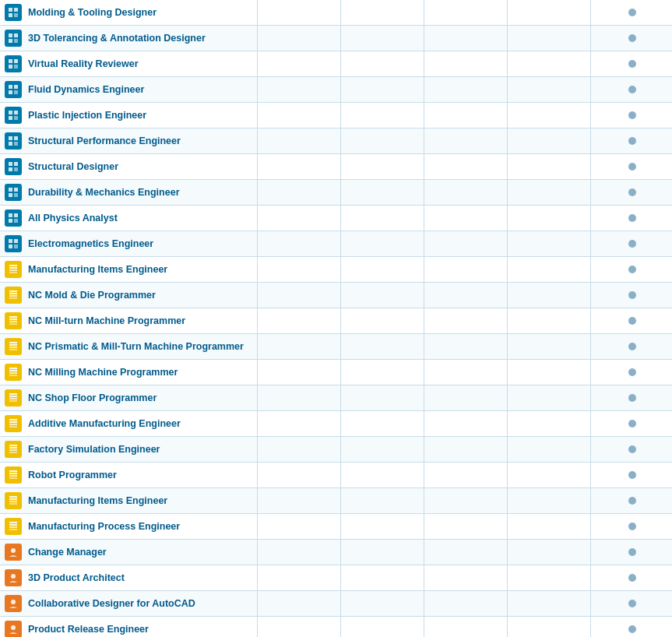  Describe the element at coordinates (336, 142) in the screenshot. I see `table-row: Structural Performance Engineer` at that location.